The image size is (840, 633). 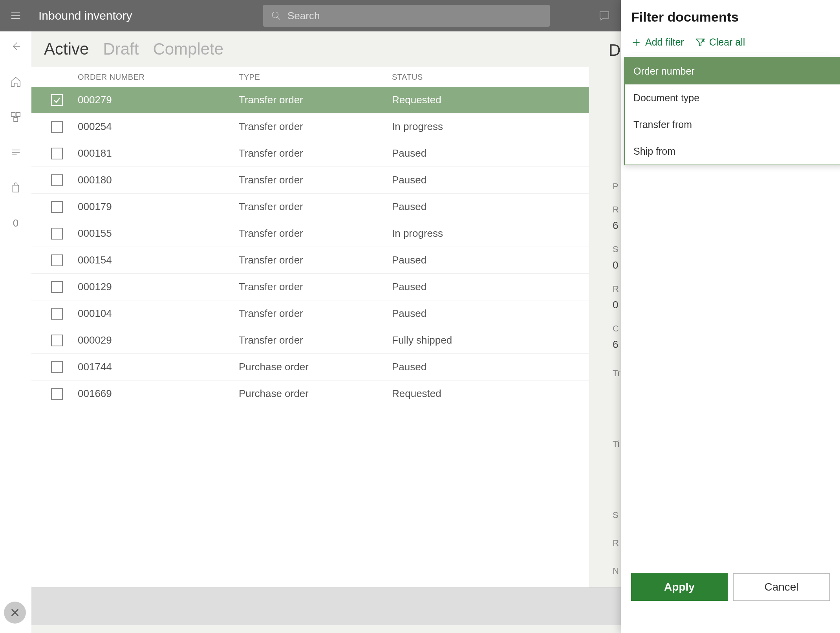 What do you see at coordinates (249, 77) in the screenshot?
I see `header-type: TYPE` at bounding box center [249, 77].